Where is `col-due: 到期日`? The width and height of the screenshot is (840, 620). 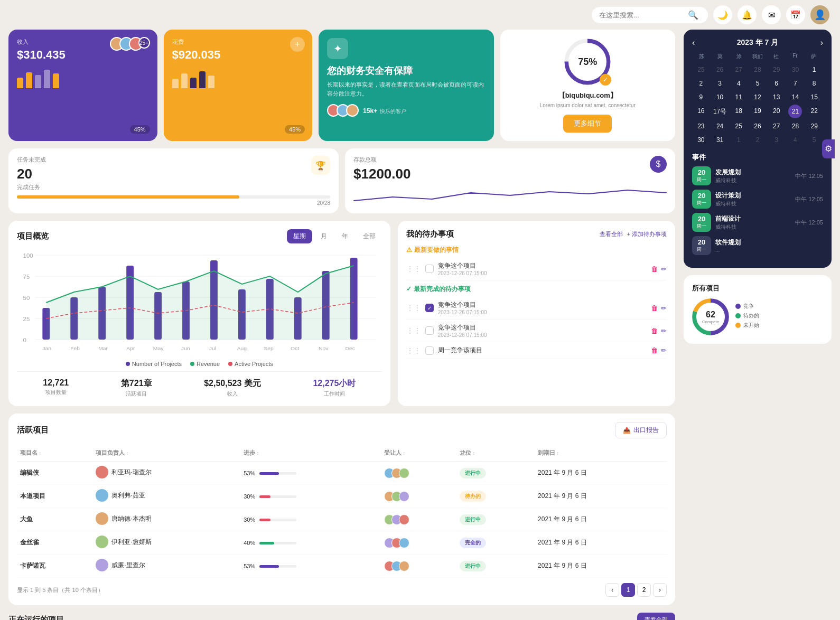
col-due: 到期日 is located at coordinates (601, 453).